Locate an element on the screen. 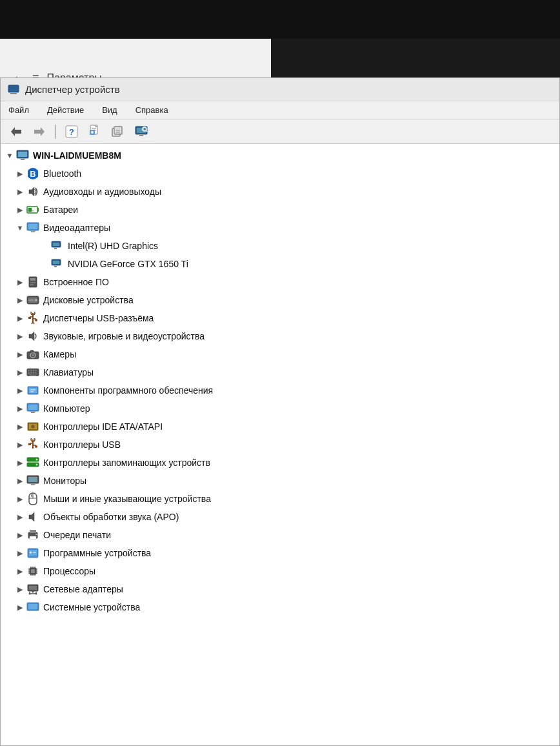 The height and width of the screenshot is (746, 560). toolbar-back-btn is located at coordinates (16, 132).